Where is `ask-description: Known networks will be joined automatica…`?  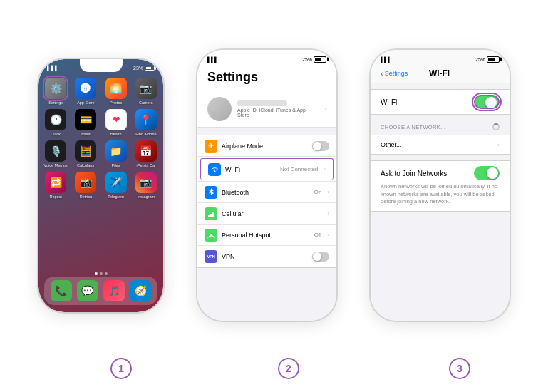 ask-description: Known networks will be joined automatica… is located at coordinates (440, 195).